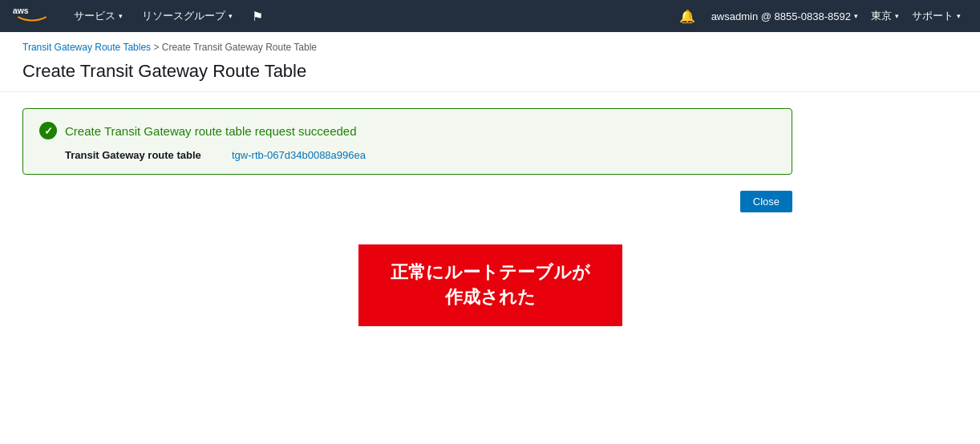 This screenshot has height=444, width=980. I want to click on notification-bell-icon: 🔔, so click(687, 16).